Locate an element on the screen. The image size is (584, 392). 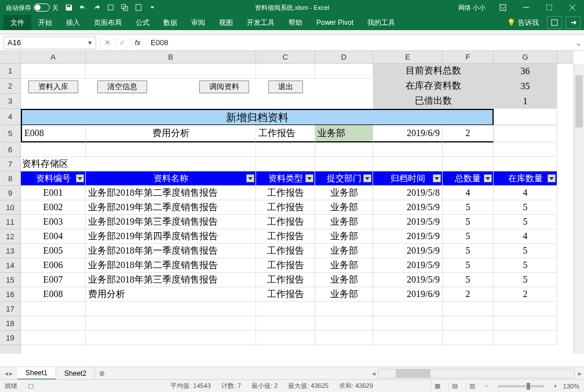
col-header-C: C is located at coordinates (286, 57).